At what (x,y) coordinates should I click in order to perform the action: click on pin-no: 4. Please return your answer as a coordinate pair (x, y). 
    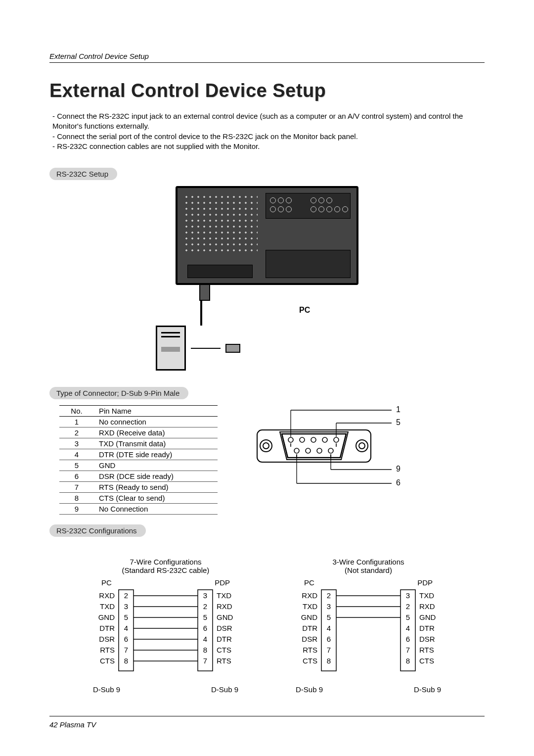
    Looking at the image, I should click on (77, 455).